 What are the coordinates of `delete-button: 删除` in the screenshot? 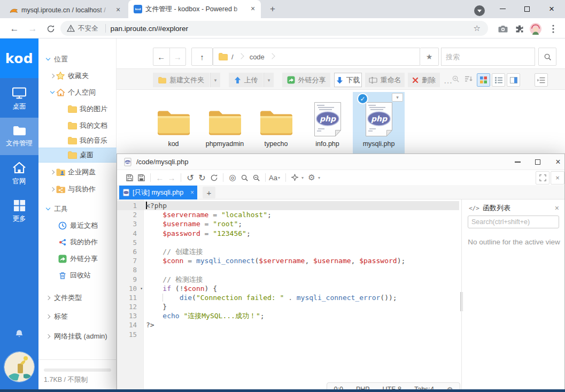 It's located at (424, 80).